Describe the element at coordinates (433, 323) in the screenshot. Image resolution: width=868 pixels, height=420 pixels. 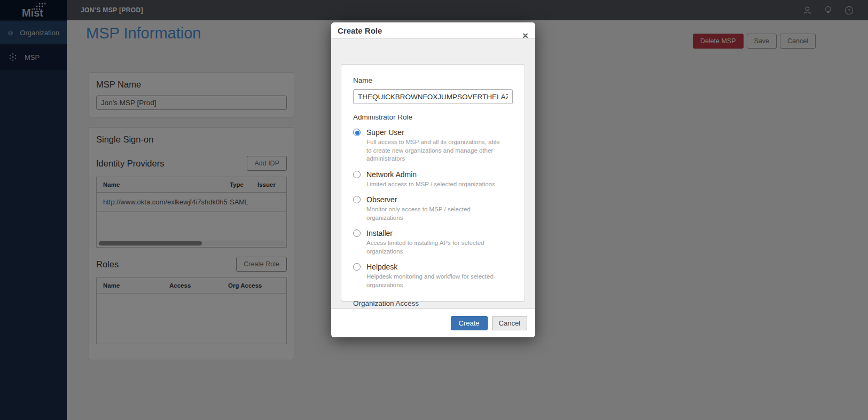
I see `modal-footer: Create Cancel` at that location.